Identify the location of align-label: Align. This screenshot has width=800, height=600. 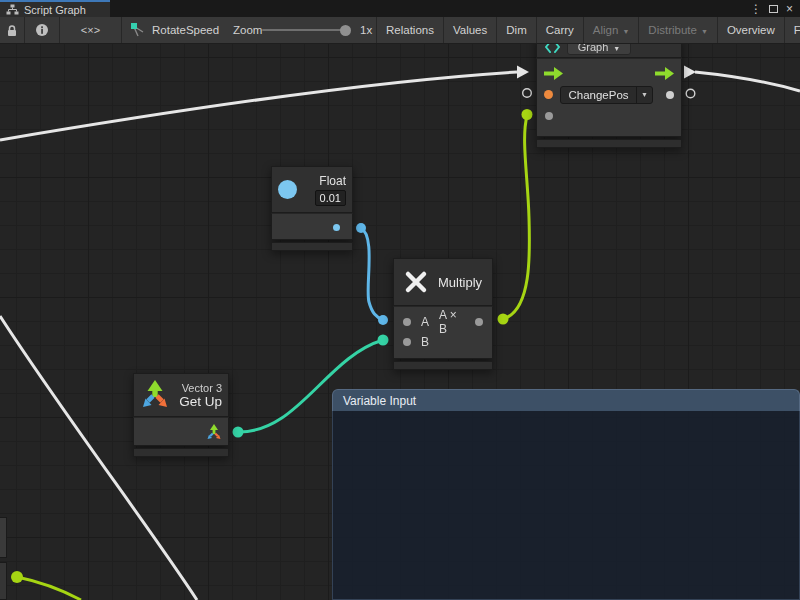
(606, 30).